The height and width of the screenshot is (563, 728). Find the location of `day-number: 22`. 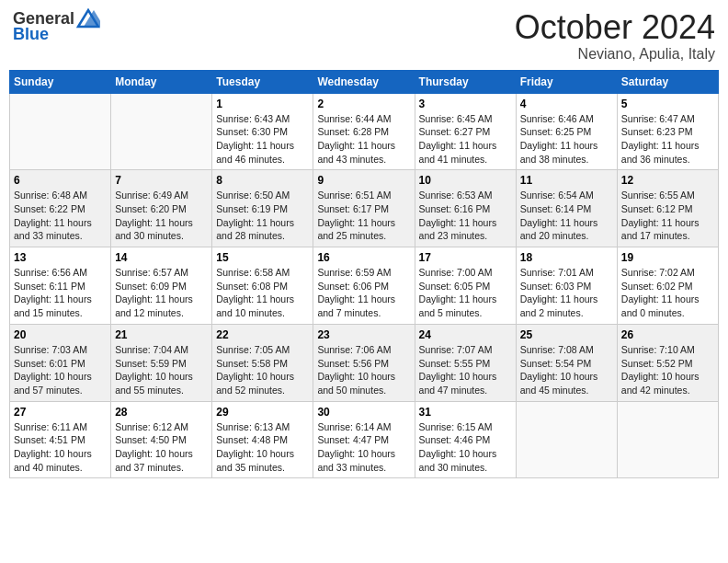

day-number: 22 is located at coordinates (263, 335).